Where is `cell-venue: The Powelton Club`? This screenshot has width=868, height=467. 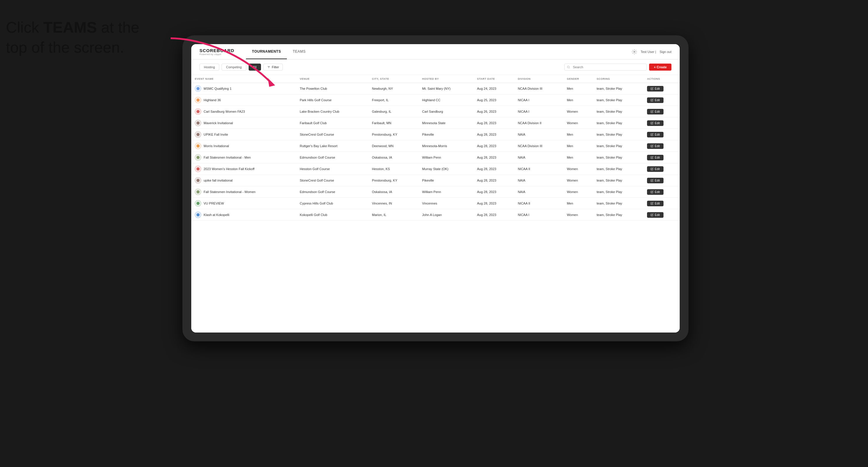
cell-venue: The Powelton Club is located at coordinates (332, 89).